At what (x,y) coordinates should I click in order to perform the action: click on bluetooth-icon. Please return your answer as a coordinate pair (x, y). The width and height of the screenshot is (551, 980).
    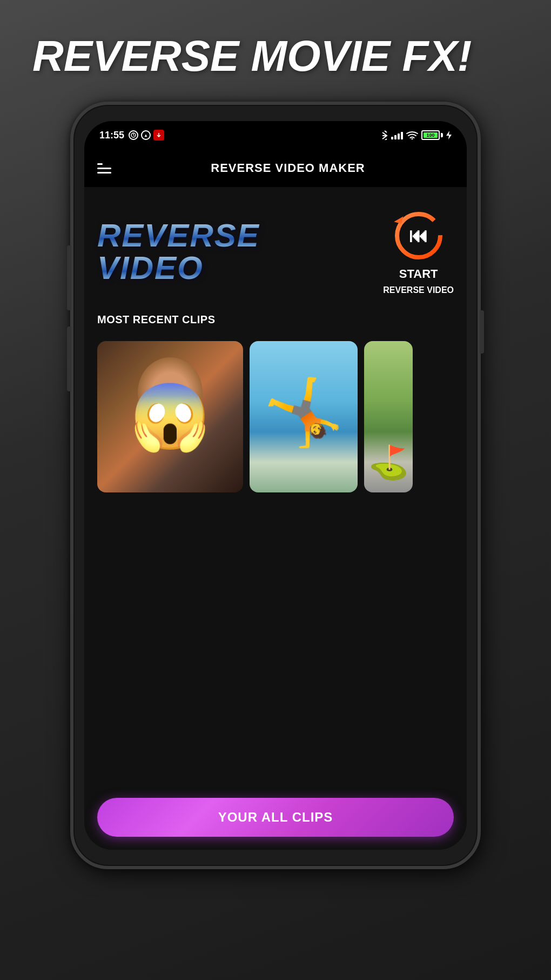
    Looking at the image, I should click on (385, 135).